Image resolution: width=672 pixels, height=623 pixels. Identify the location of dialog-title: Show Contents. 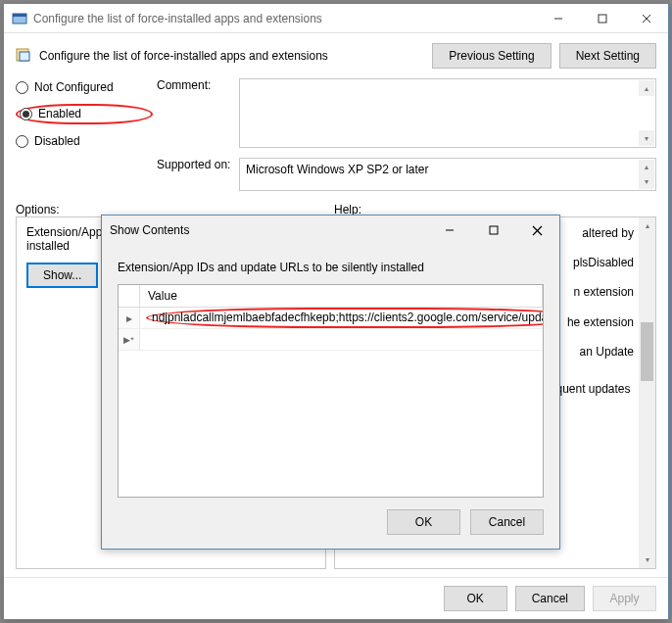
(268, 230).